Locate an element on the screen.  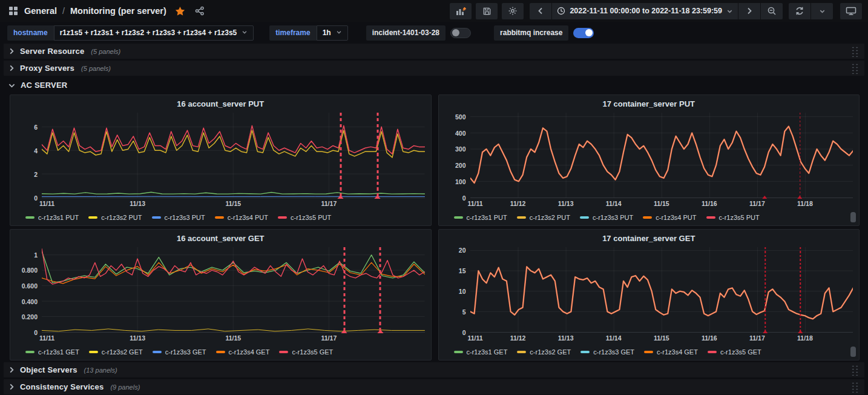
star-icon is located at coordinates (180, 11).